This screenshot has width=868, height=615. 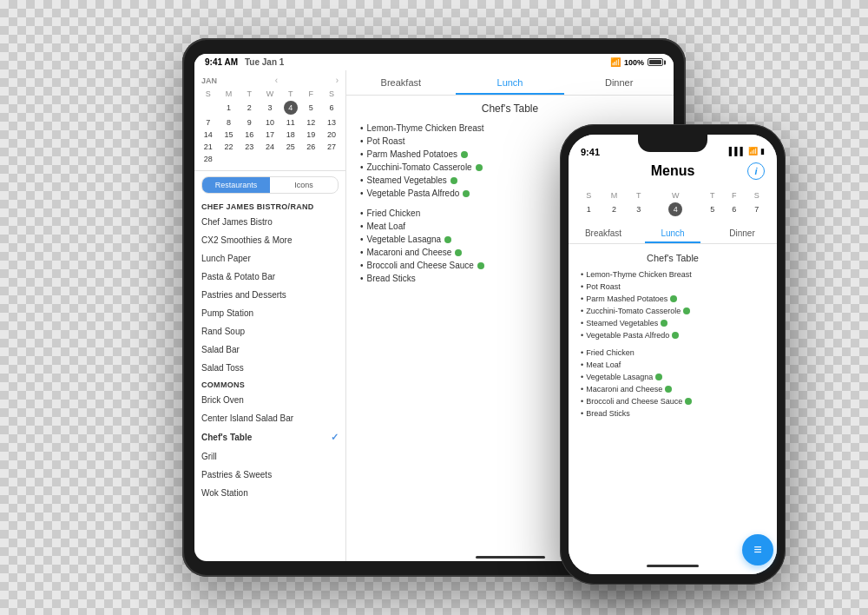 What do you see at coordinates (603, 233) in the screenshot?
I see `iphone-tab-breakfast: Breakfast` at bounding box center [603, 233].